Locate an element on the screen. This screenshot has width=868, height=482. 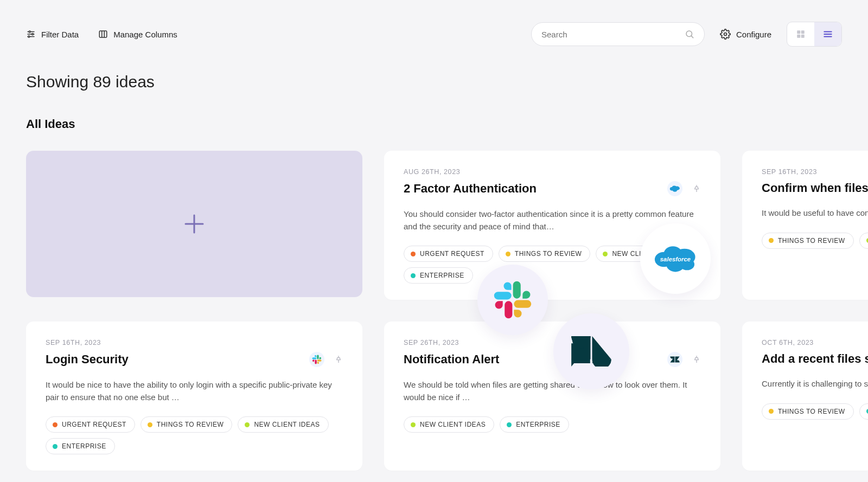
card-tags: NEW CLIENT IDEASENTERPRISE is located at coordinates (552, 425).